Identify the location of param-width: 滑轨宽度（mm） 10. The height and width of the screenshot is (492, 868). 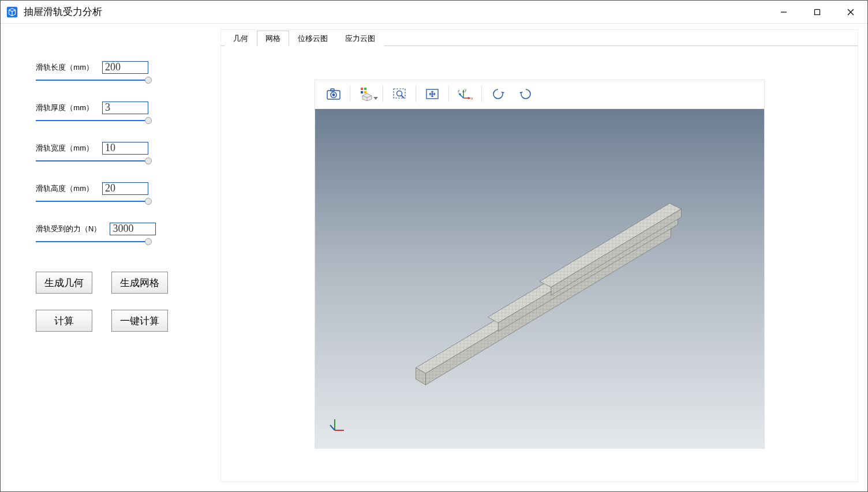
(112, 153).